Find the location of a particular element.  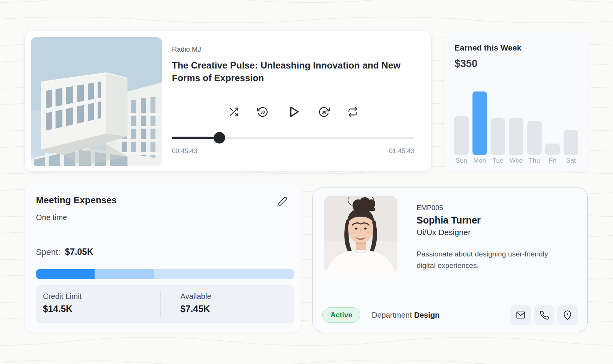

chart-bar-label: Sat is located at coordinates (571, 161).